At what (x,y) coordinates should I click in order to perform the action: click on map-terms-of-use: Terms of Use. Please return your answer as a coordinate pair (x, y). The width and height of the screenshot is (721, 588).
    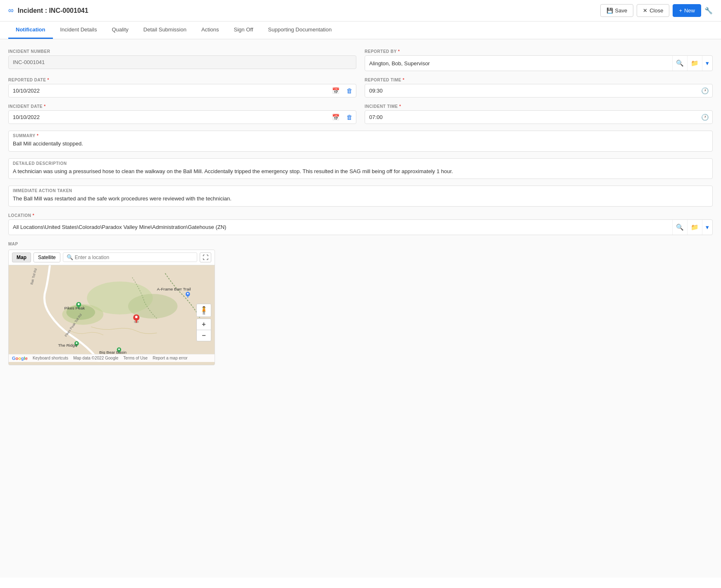
    Looking at the image, I should click on (136, 358).